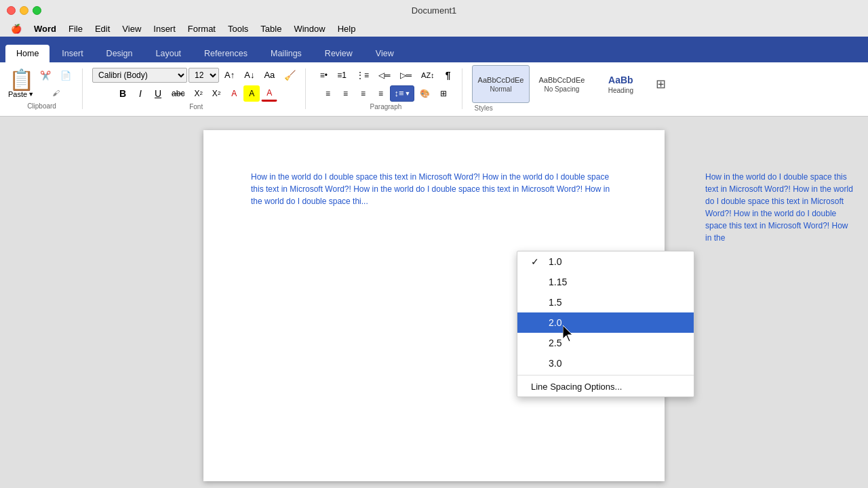 The image size is (868, 488). I want to click on menu-edit: Edit, so click(102, 28).